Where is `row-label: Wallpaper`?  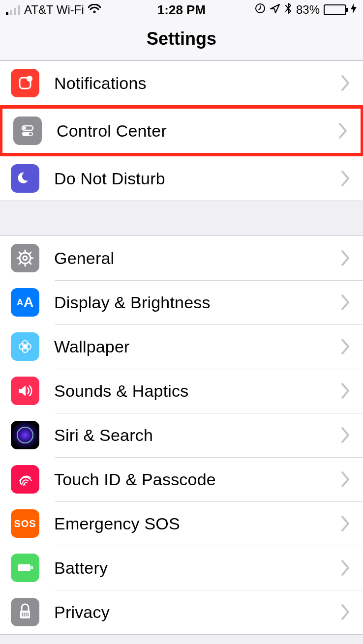
row-label: Wallpaper is located at coordinates (197, 347).